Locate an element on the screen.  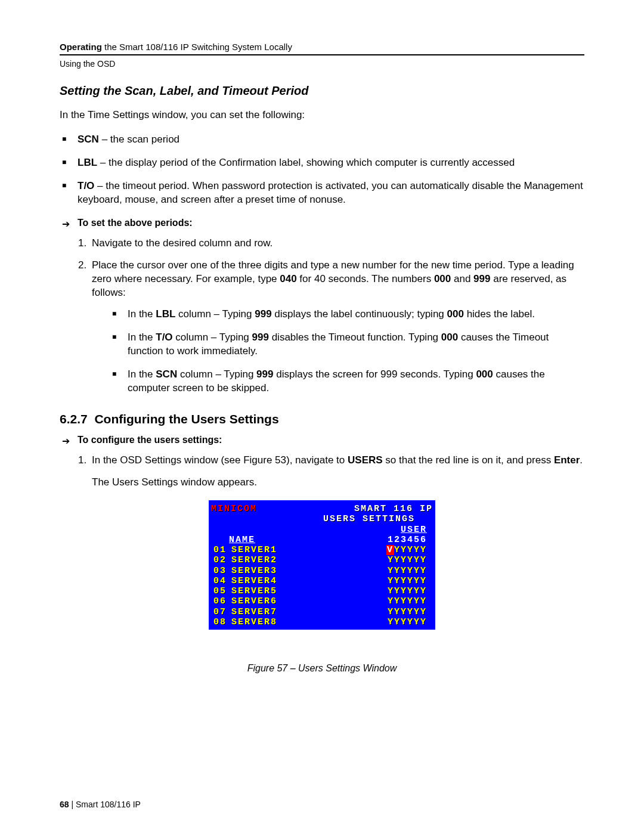
osd-row: 03SERVER3YYYYYY is located at coordinates (322, 571).